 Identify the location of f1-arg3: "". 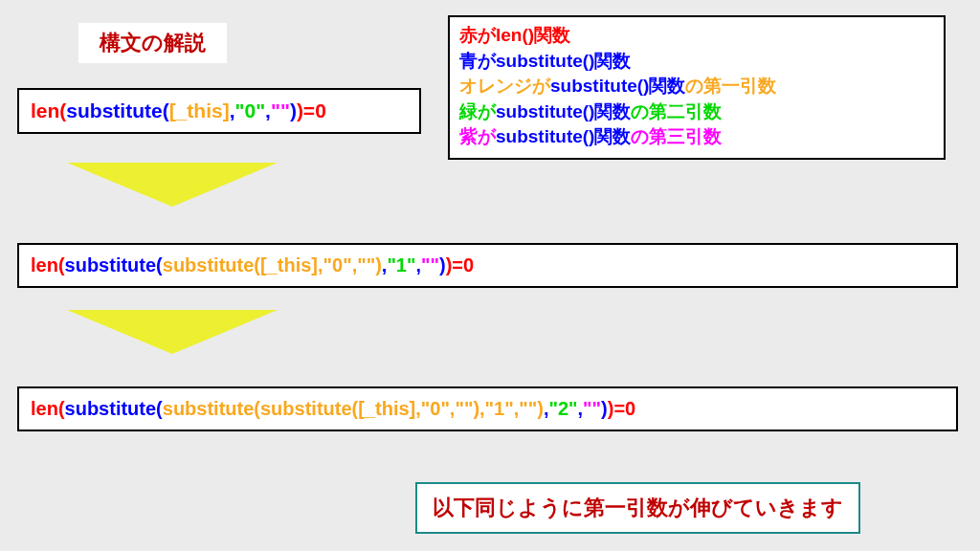
(280, 111).